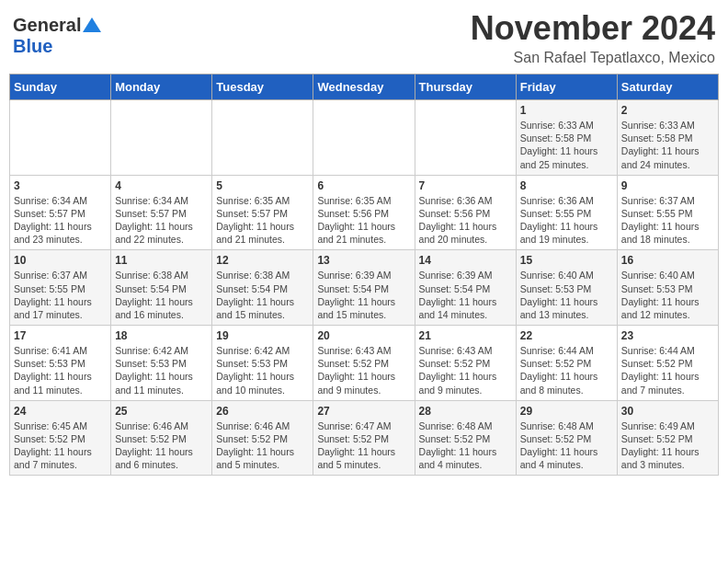  What do you see at coordinates (162, 336) in the screenshot?
I see `day-number: 18` at bounding box center [162, 336].